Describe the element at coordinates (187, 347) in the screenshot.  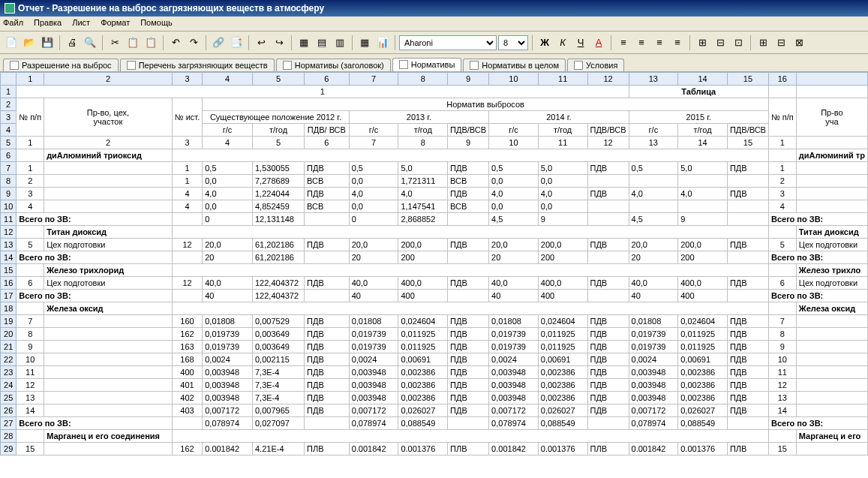
I see `cell: 163` at that location.